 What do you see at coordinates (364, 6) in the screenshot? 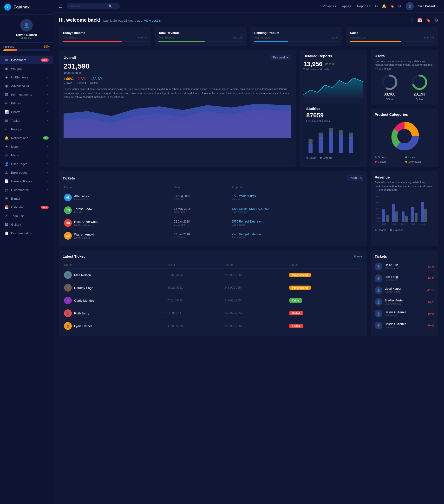
I see `topbar-reports: Reports ▾` at bounding box center [364, 6].